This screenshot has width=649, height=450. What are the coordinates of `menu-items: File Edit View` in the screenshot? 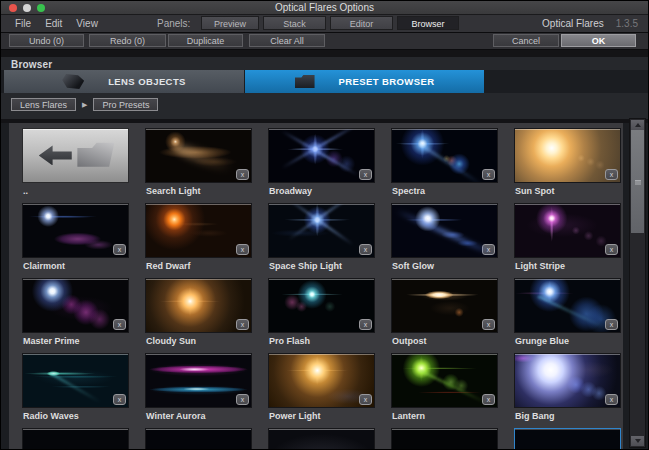 It's located at (56, 24).